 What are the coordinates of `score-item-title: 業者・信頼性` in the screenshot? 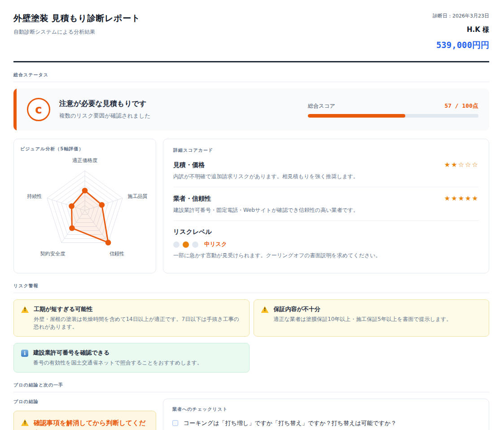 It's located at (192, 199).